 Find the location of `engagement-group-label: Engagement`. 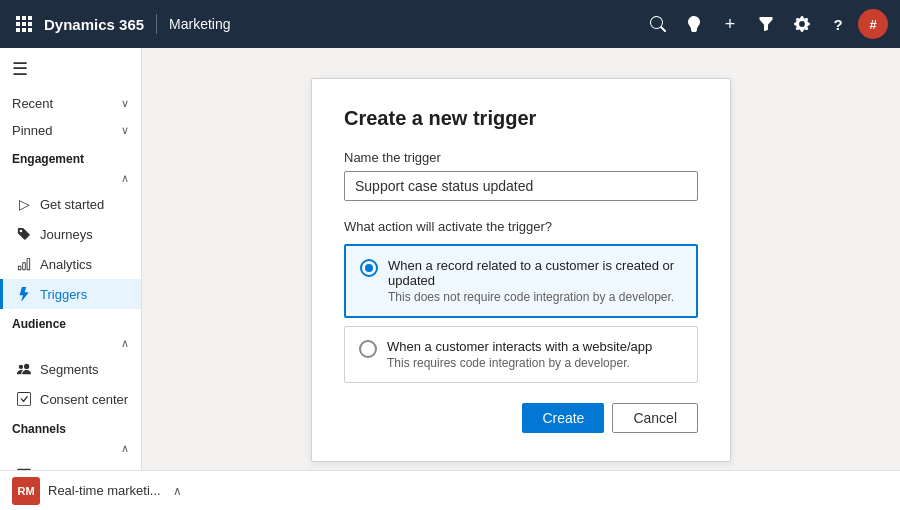

engagement-group-label: Engagement is located at coordinates (70, 157).